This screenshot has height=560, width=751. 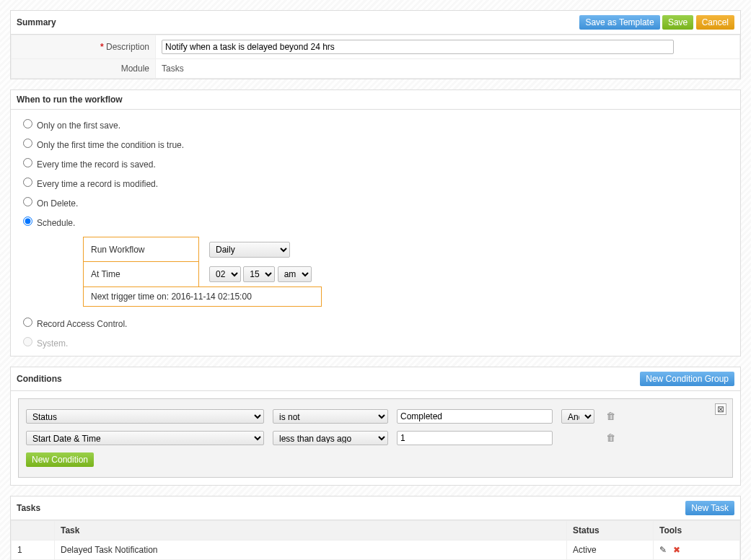 What do you see at coordinates (110, 145) in the screenshot?
I see `label-first-cond: Only the first time the condition is tru…` at bounding box center [110, 145].